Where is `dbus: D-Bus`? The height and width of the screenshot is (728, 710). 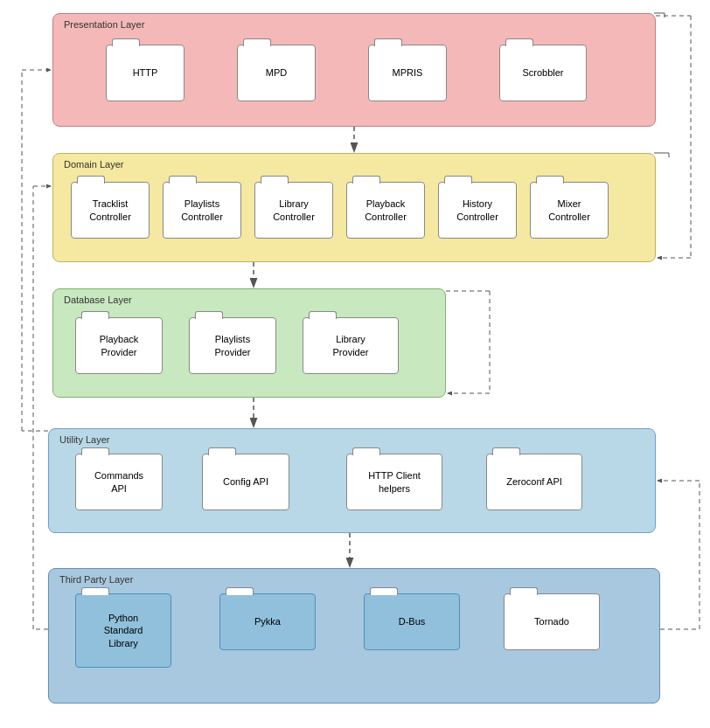 dbus: D-Bus is located at coordinates (412, 622).